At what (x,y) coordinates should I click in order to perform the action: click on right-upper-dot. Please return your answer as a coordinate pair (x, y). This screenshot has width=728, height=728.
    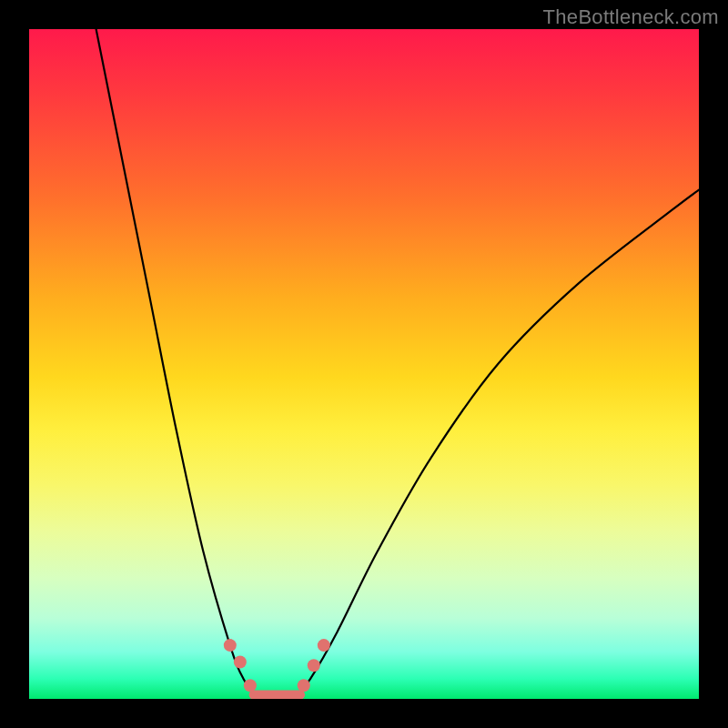
    Looking at the image, I should click on (324, 645).